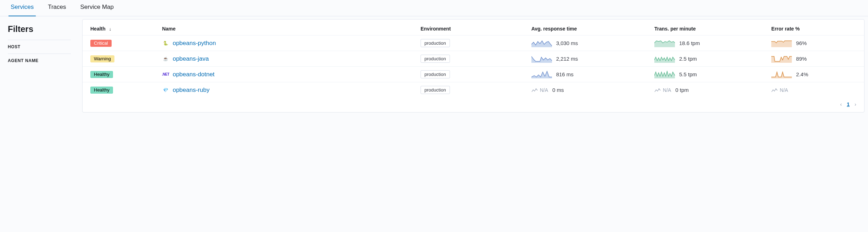  Describe the element at coordinates (815, 29) in the screenshot. I see `col-error-rate: Error rate %` at that location.